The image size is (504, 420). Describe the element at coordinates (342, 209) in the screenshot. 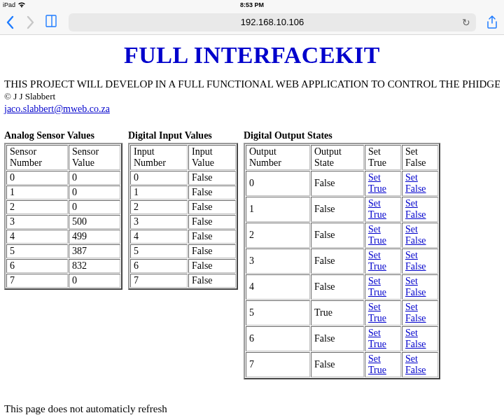

I see `table-row: 1FalseSet TrueSet False` at that location.